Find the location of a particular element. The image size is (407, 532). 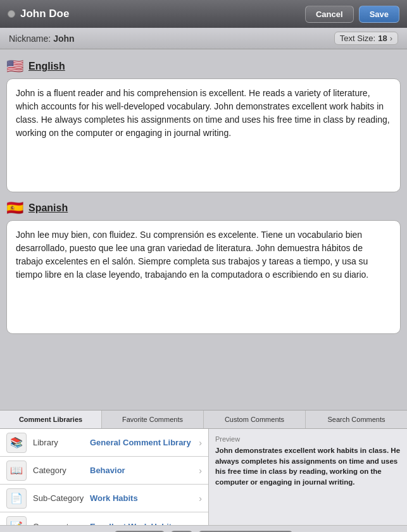

library-key-library: Library is located at coordinates (61, 443).